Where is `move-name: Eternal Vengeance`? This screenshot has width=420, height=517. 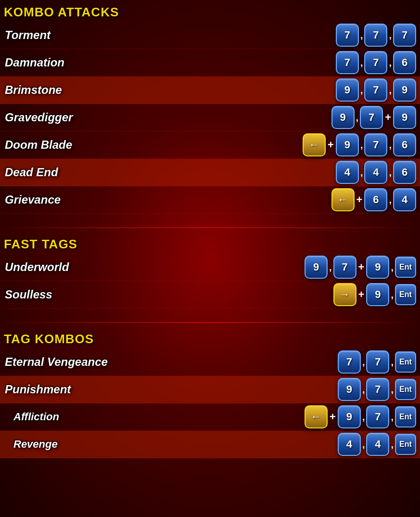
move-name: Eternal Vengeance is located at coordinates (56, 362).